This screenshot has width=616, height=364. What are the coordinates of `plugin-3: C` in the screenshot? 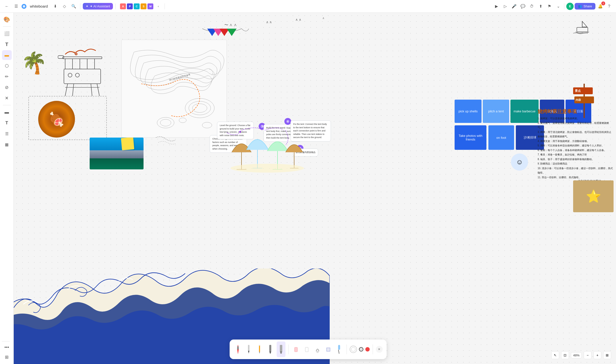 It's located at (137, 6).